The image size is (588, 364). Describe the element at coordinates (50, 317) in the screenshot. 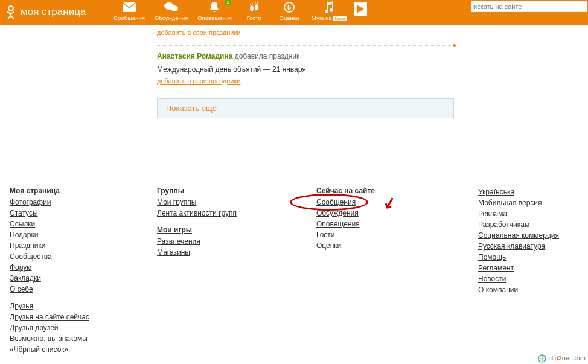

I see `footer-link: Друзья на сайте сейчас` at that location.